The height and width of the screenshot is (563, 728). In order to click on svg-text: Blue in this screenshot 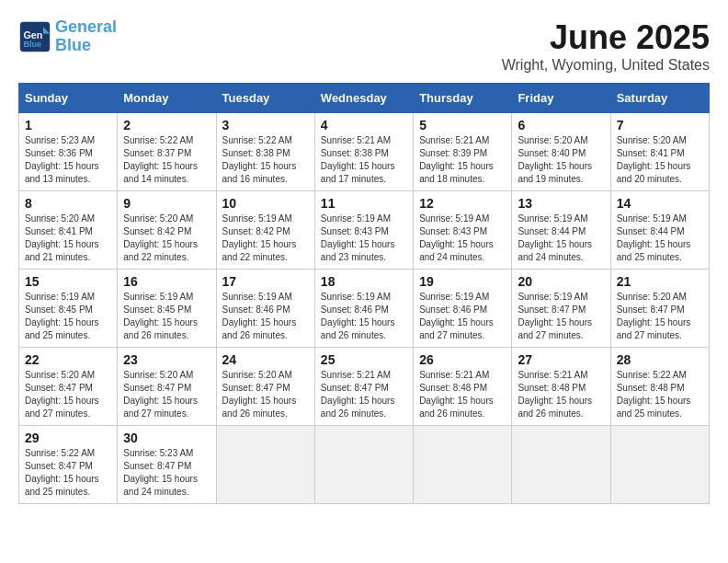, I will do `click(32, 44)`.